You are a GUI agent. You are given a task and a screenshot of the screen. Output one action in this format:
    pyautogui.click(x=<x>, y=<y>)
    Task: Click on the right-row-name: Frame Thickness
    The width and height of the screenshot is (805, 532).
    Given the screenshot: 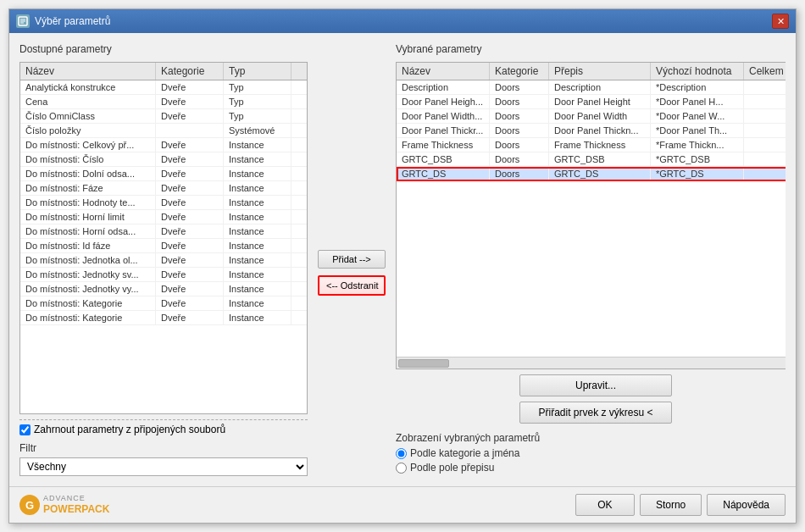 What is the action you would take?
    pyautogui.click(x=443, y=145)
    